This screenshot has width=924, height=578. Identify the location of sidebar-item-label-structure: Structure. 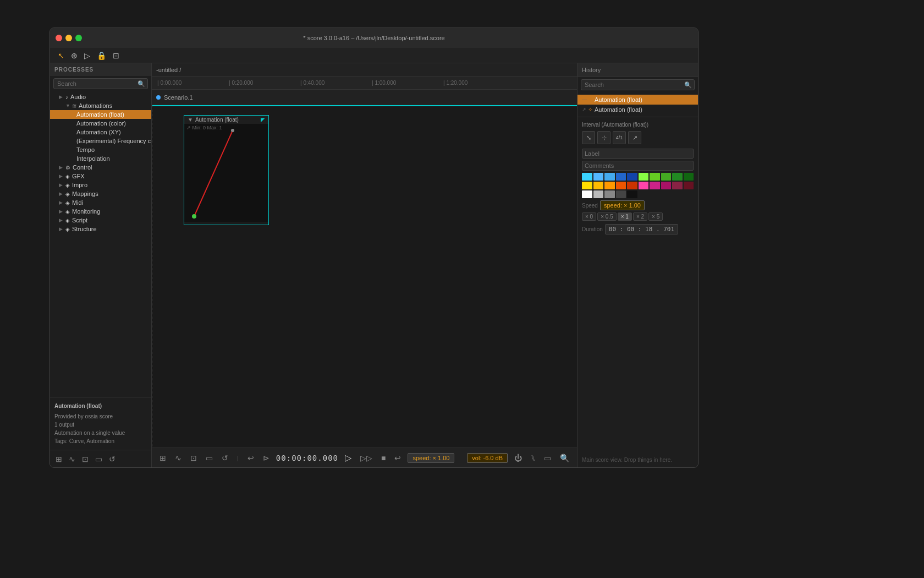
(85, 229).